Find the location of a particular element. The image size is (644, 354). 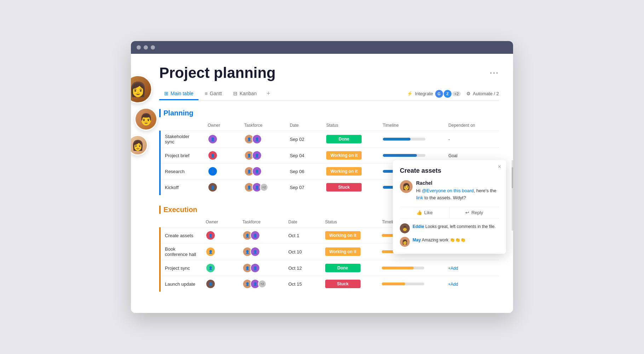

comment-popup: × Create assets 👩 Rachel Hi @Everyone on… is located at coordinates (449, 207).